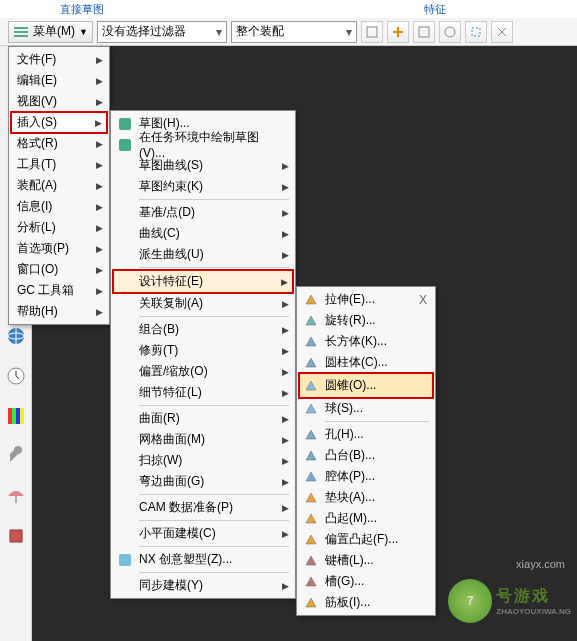 This screenshot has width=577, height=641. Describe the element at coordinates (366, 582) in the screenshot. I see `menu-item: 槽(G)...` at that location.